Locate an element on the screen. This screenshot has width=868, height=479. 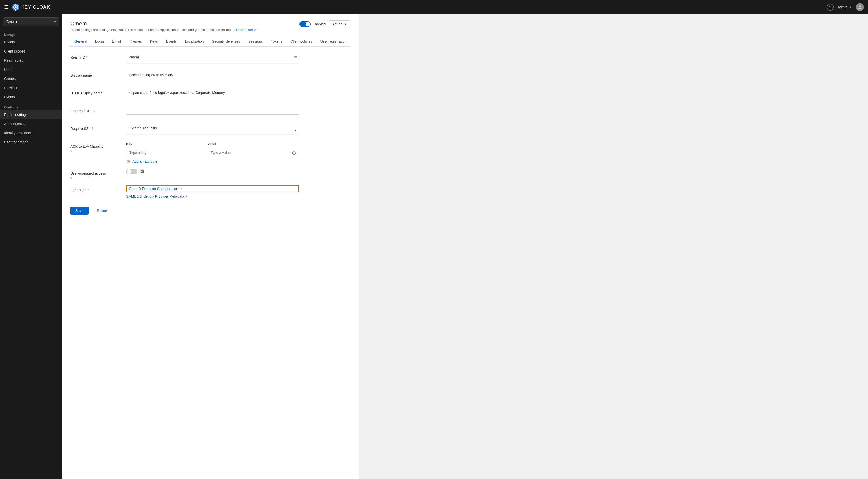
sidebar-item-user-federation: User federation is located at coordinates (31, 142).